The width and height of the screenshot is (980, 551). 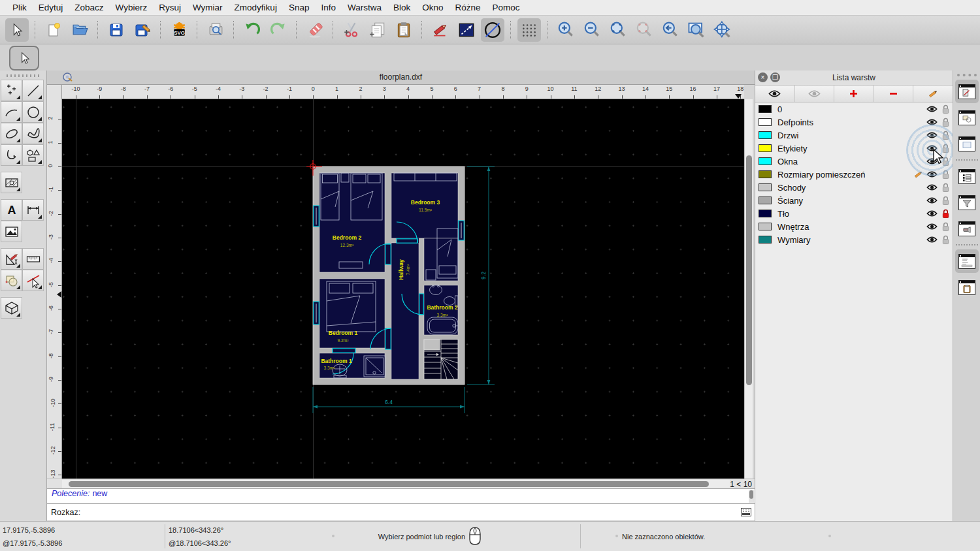 What do you see at coordinates (854, 213) in the screenshot?
I see `layer-row-8: Tło` at bounding box center [854, 213].